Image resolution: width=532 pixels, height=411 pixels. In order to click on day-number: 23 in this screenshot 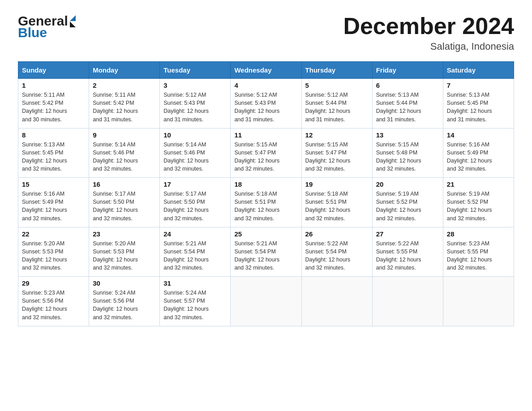, I will do `click(124, 234)`.